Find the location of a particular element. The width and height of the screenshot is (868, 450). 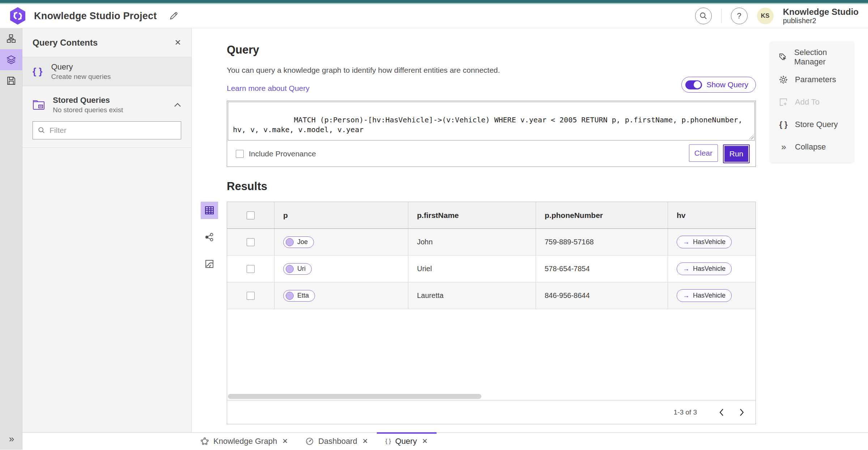

horizontal-scrollbar is located at coordinates (491, 396).